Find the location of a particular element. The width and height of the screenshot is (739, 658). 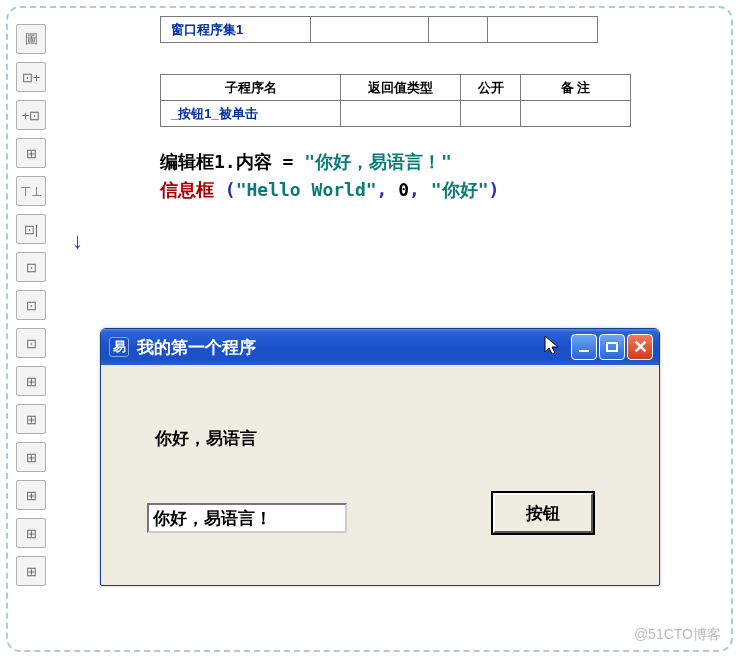

action-button: 按钮 is located at coordinates (543, 513).